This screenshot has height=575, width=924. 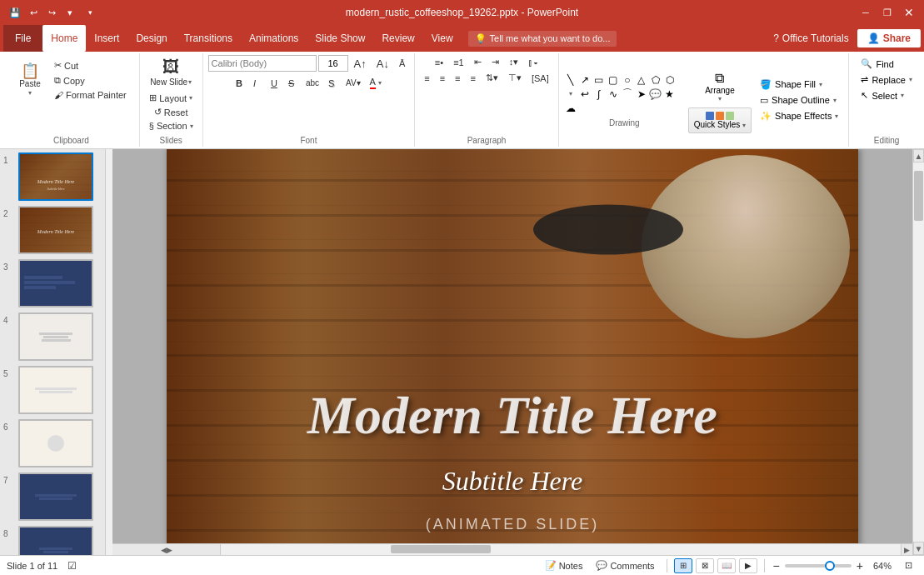 What do you see at coordinates (720, 87) in the screenshot?
I see `arrange-button: ⧉ Arrange ▾` at bounding box center [720, 87].